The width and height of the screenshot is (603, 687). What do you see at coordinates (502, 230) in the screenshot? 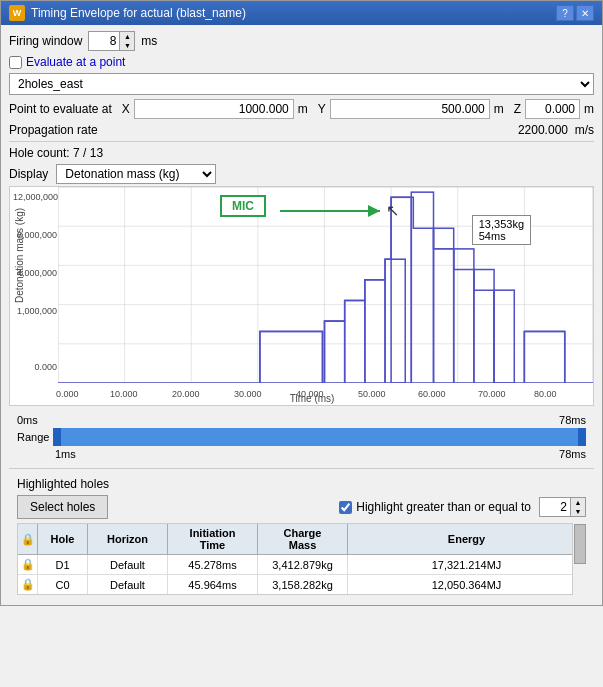
I see `tooltip-box: 13,353kg 54ms` at bounding box center [502, 230].